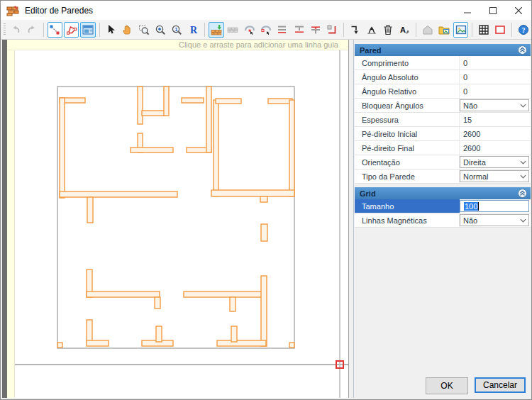  I want to click on property-row: Espessura 15, so click(443, 120).